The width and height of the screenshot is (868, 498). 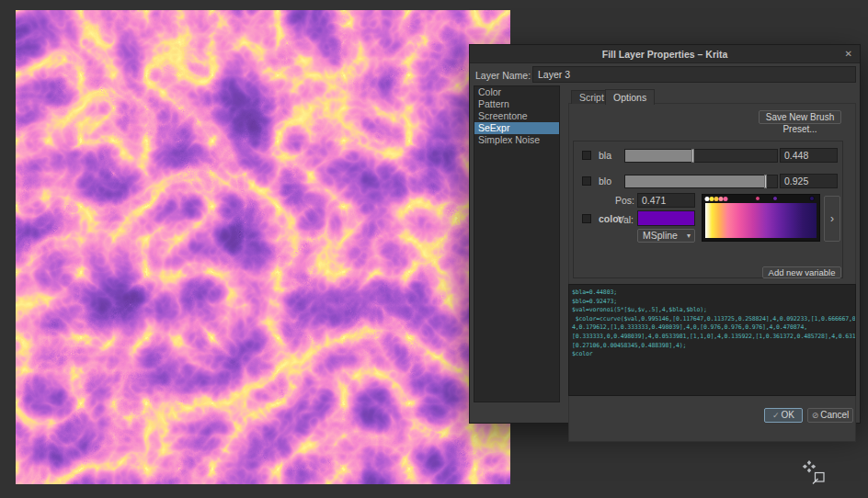 What do you see at coordinates (816, 473) in the screenshot?
I see `transform-tool-cursor-icon` at bounding box center [816, 473].